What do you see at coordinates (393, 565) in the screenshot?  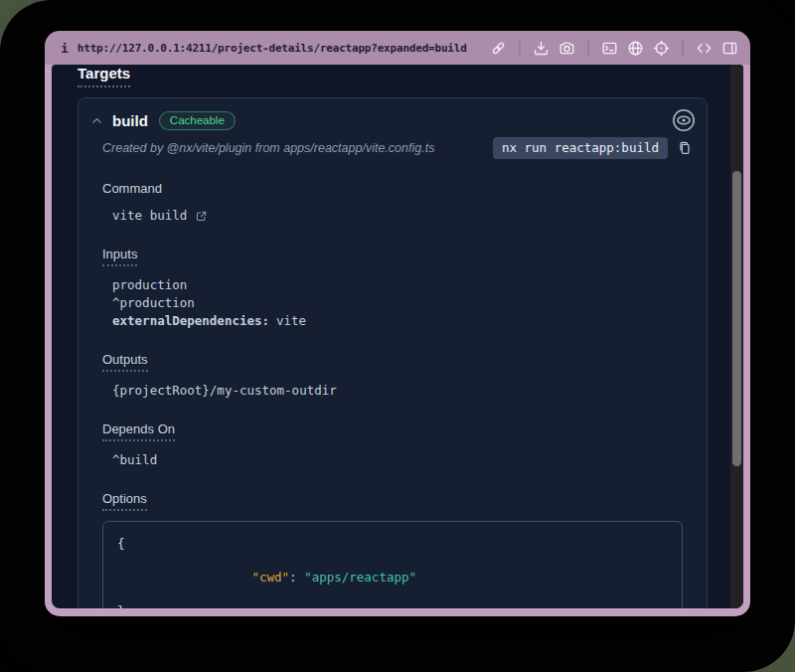 I see `options-code-block: { "cwd": "apps/reactapp" }` at bounding box center [393, 565].